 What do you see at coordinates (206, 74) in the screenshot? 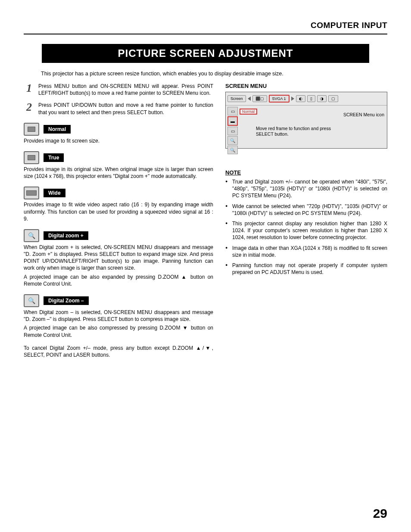
I see `intro-text: This projector has a picture screen resi…` at bounding box center [206, 74].